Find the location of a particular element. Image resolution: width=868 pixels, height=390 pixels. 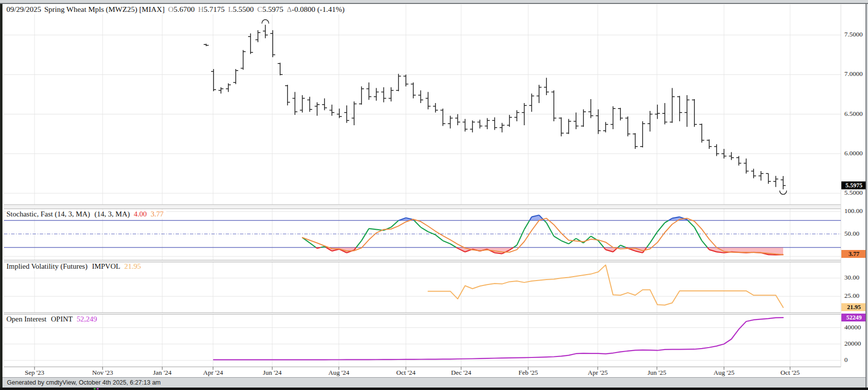

price-axis-label: 7.0000 is located at coordinates (855, 74).